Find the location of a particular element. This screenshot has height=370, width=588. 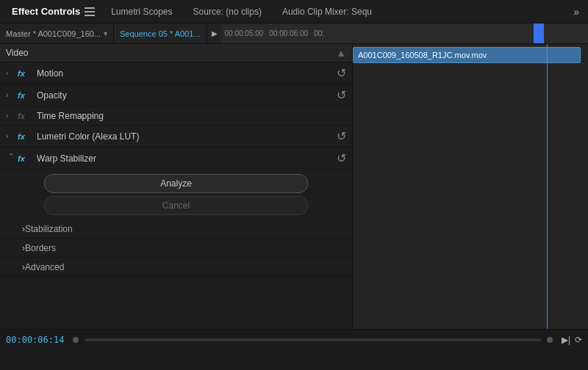

scroll-left-handle is located at coordinates (76, 340).